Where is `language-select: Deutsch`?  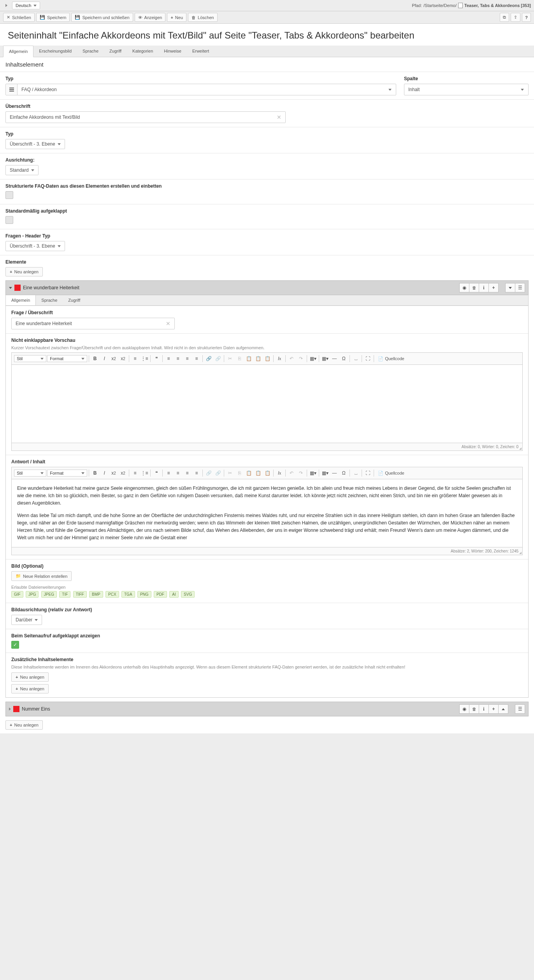
language-select: Deutsch is located at coordinates (26, 5).